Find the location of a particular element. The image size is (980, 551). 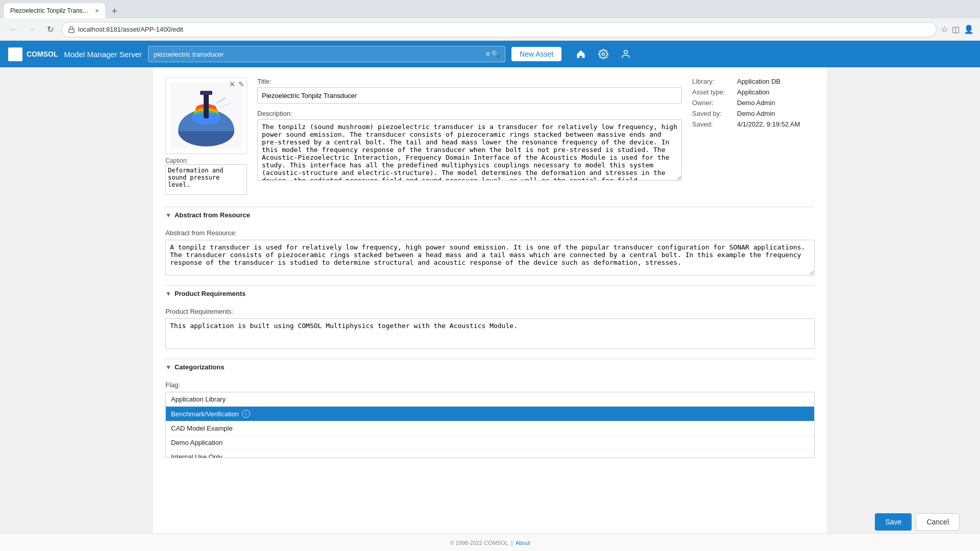

info-icon: i is located at coordinates (246, 414).